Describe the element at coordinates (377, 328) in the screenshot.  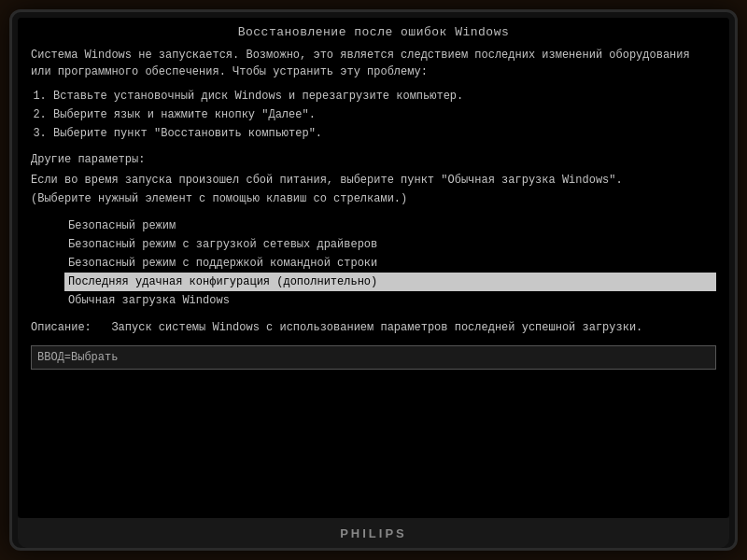
I see `description-text: Запуск системы Windows с использованием …` at that location.